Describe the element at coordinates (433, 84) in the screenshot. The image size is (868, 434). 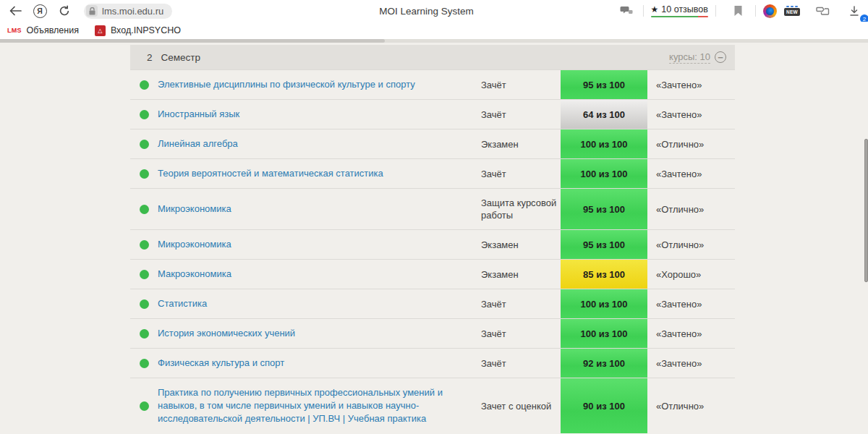
I see `table-row: Элективные дисциплины по физической куль…` at that location.